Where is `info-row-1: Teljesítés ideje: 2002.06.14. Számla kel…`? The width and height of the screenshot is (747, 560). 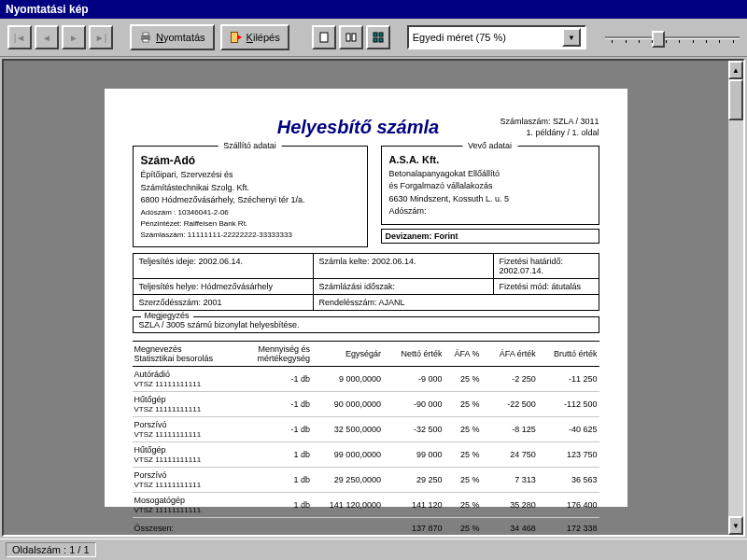 info-row-1: Teljesítés ideje: 2002.06.14. Számla kel… is located at coordinates (366, 266).